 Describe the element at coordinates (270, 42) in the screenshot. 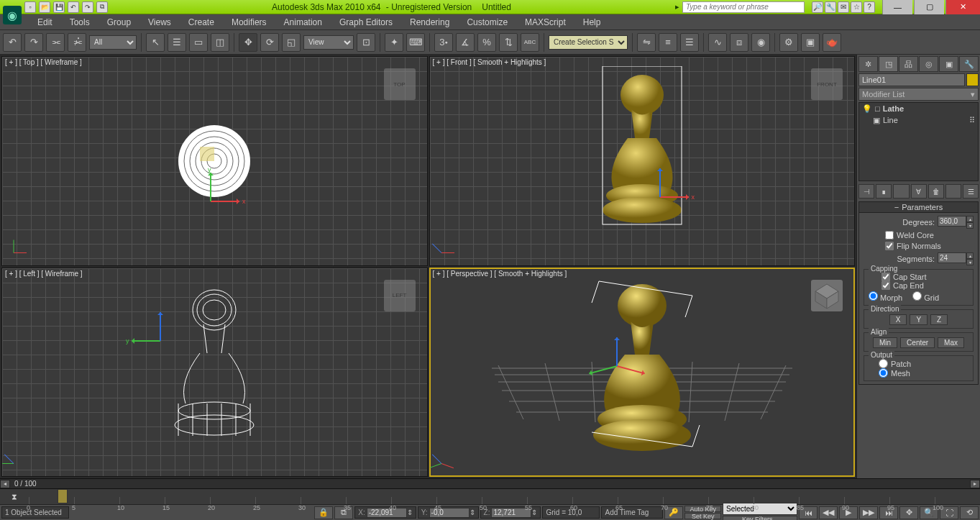

I see `rotate-icon: ⟳` at that location.